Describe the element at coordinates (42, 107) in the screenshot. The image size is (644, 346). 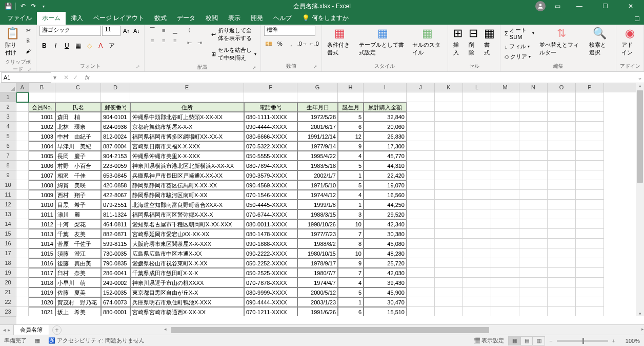
I see `cell: 会員No.` at that location.